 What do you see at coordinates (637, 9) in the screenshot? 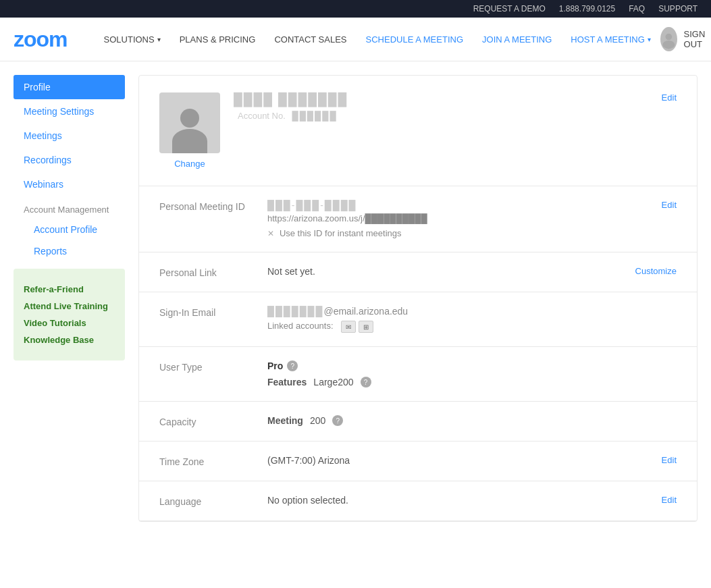
I see `faq-link: FAQ` at bounding box center [637, 9].